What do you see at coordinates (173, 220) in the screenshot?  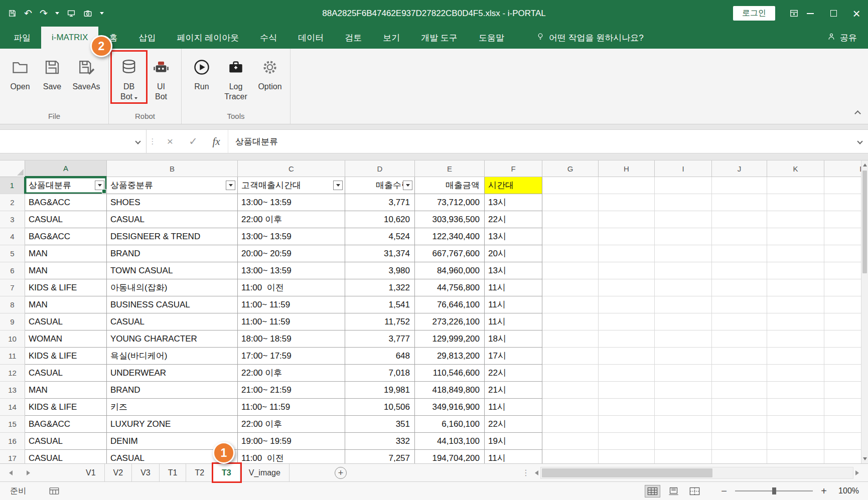 I see `cell-B3: CASUAL` at bounding box center [173, 220].